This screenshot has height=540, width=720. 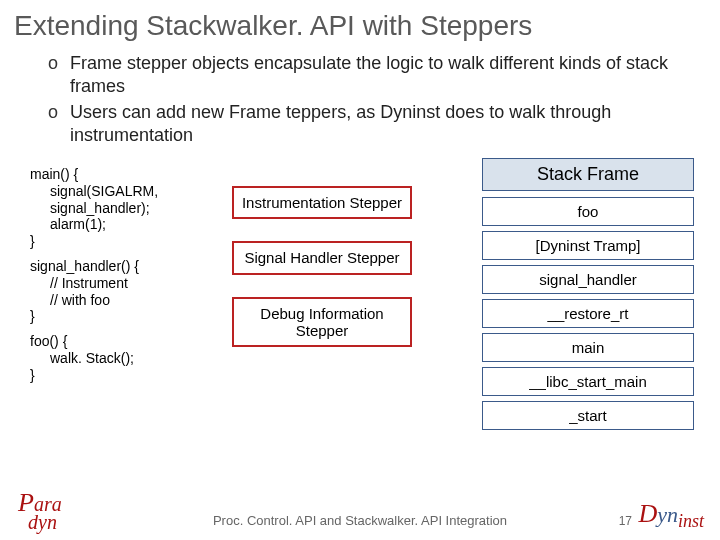 What do you see at coordinates (626, 521) in the screenshot?
I see `page-number: 17` at bounding box center [626, 521].